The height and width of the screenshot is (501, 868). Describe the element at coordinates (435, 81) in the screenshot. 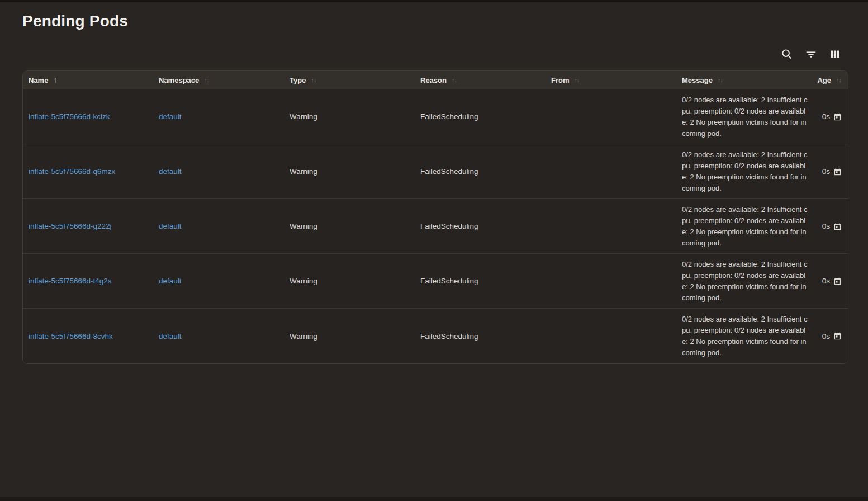

I see `table-header-row: Name ↑ Namespace ↑↓ Type ↑↓ Reason ↑↓ Fr…` at that location.